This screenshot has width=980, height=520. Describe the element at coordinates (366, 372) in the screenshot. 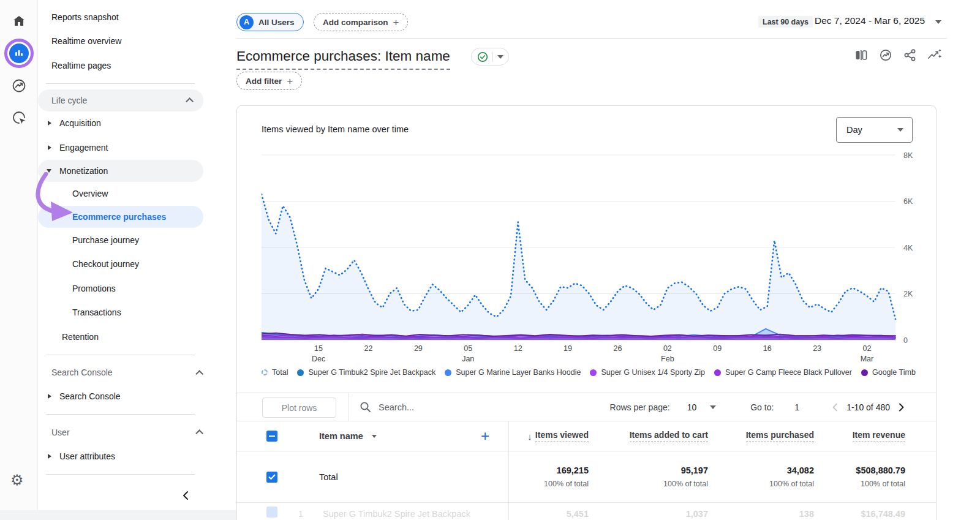

I see `legend-item: Super G Timbuk2 Spire Jet Backpack` at that location.